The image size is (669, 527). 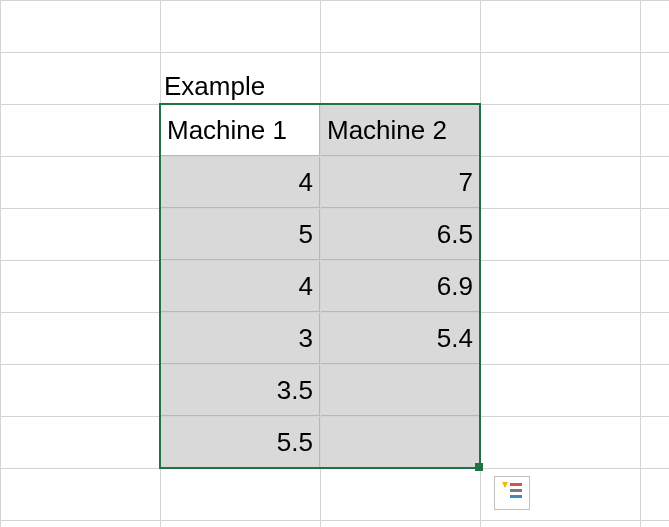 What do you see at coordinates (400, 182) in the screenshot?
I see `table-cell: 7` at bounding box center [400, 182].